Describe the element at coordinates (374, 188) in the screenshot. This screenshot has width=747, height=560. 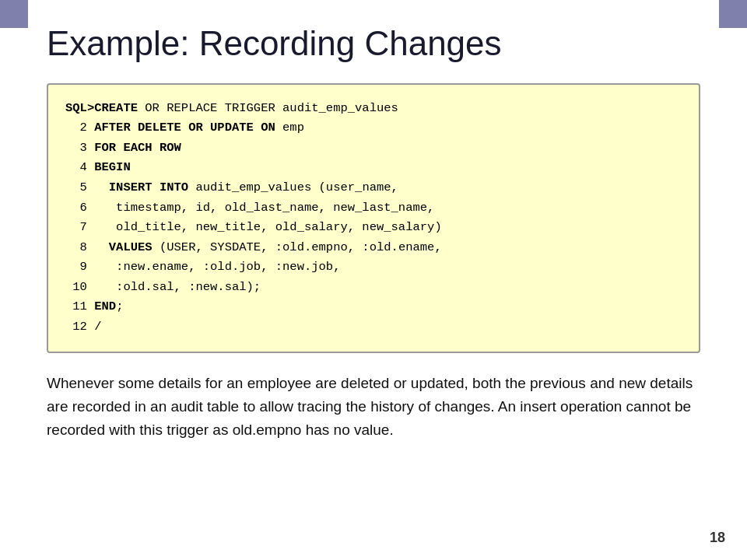
I see `code-line-5: 5 INSERT INTO audit_emp_values (user_nam…` at that location.